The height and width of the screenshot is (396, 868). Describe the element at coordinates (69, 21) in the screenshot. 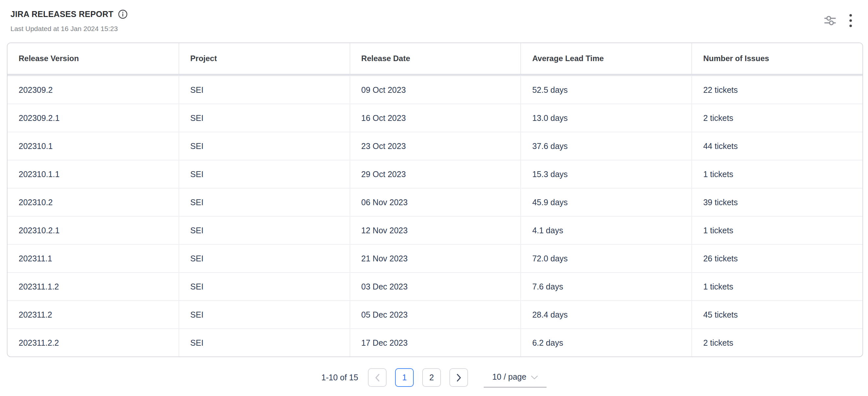

I see `title-block: JIRA RELEASES REPORT Last Updated at 16 …` at that location.